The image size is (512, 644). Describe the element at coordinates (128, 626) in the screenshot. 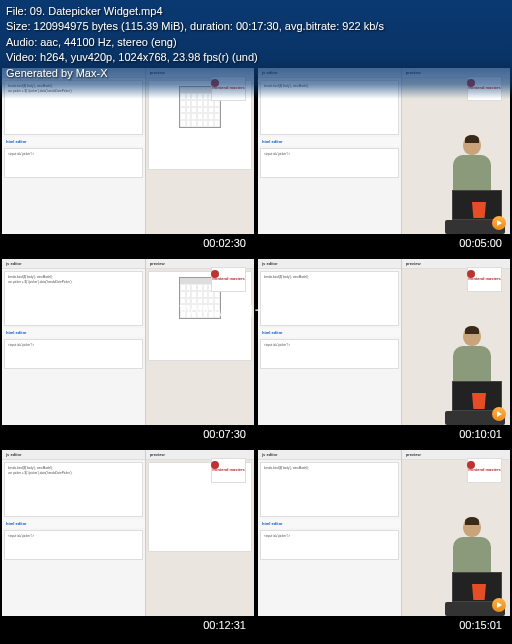

I see `thumbnail-timestamp: 00:12:31` at that location.